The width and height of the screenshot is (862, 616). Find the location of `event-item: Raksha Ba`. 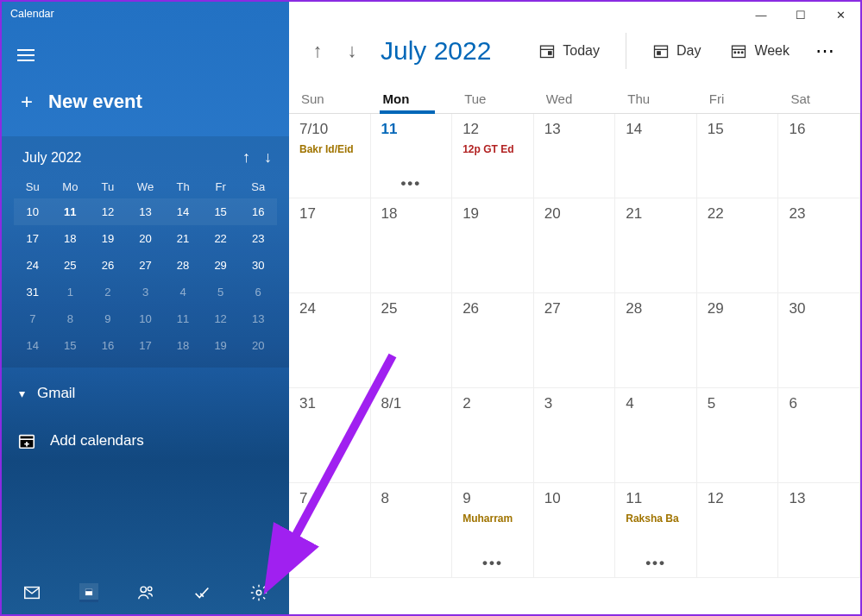

event-item: Raksha Ba is located at coordinates (656, 519).